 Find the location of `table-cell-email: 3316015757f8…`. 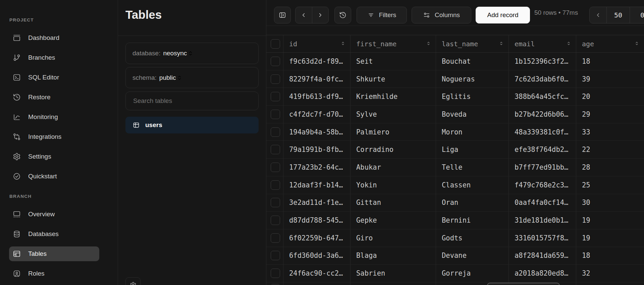

table-cell-email: 3316015757f8… is located at coordinates (543, 238).